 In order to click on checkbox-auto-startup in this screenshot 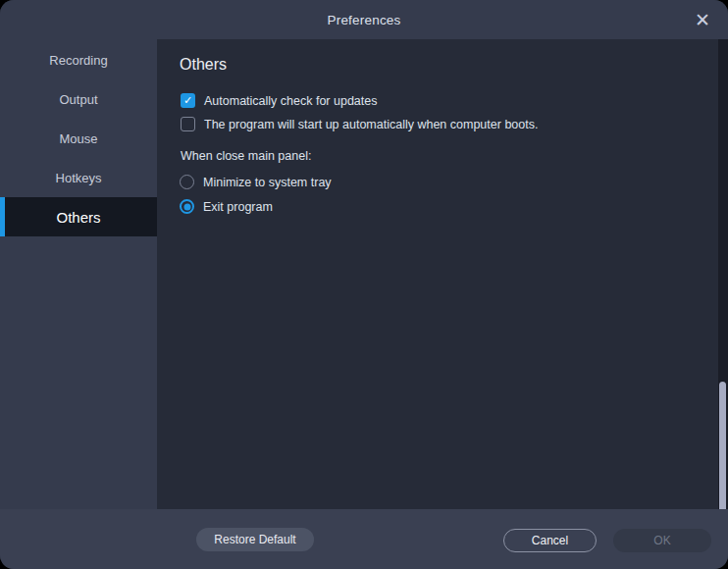, I will do `click(188, 124)`.